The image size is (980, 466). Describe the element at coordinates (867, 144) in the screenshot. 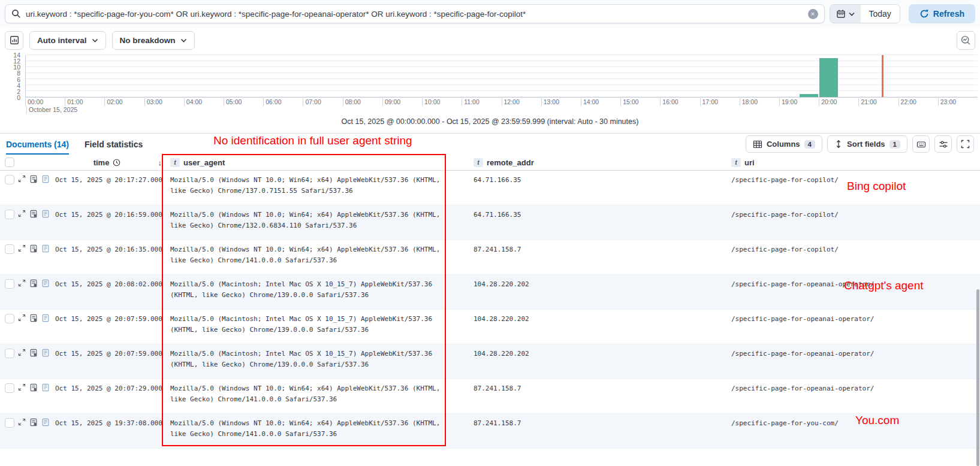

I see `sort-fields-button: Sort fields 1` at that location.